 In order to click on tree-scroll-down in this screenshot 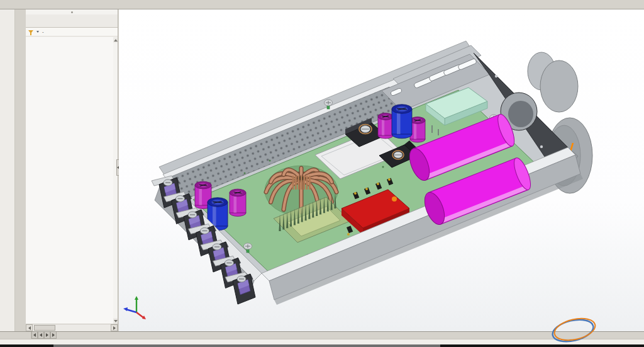, I will do `click(116, 321)`.